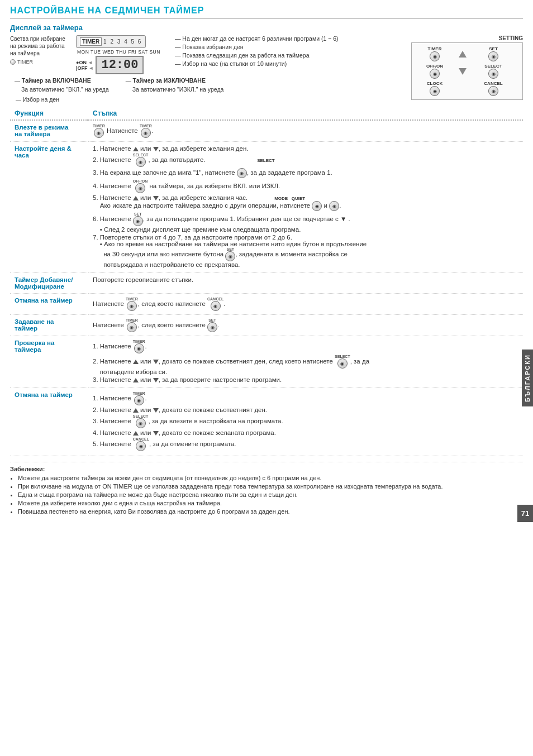  I want to click on callout-1: На ден могат да се настроят 6 различни п…, so click(288, 39).